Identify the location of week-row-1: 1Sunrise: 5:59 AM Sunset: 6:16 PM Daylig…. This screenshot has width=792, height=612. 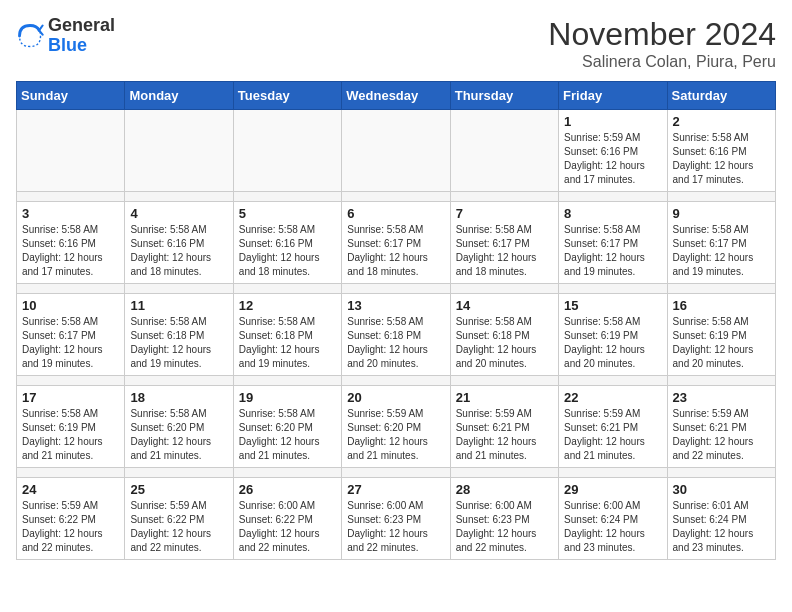
(396, 151).